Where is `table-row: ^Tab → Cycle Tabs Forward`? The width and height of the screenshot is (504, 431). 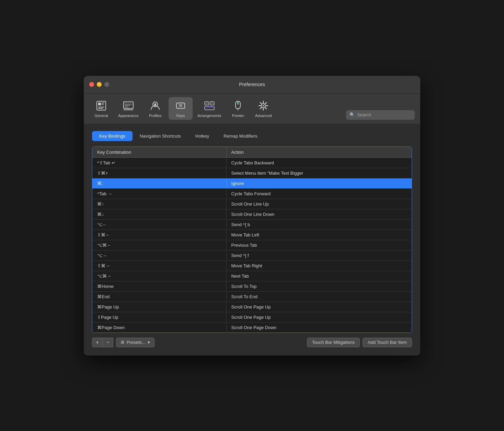
table-row: ^Tab → Cycle Tabs Forward is located at coordinates (252, 194).